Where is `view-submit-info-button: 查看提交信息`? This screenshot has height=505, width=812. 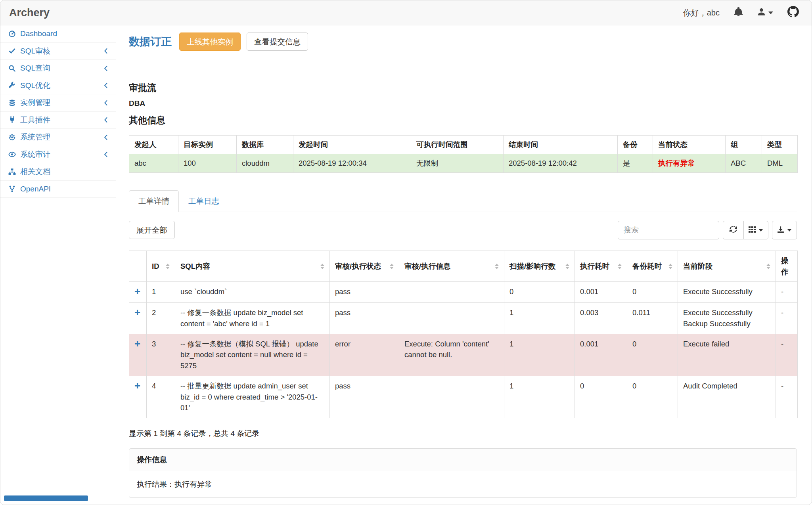 view-submit-info-button: 查看提交信息 is located at coordinates (278, 42).